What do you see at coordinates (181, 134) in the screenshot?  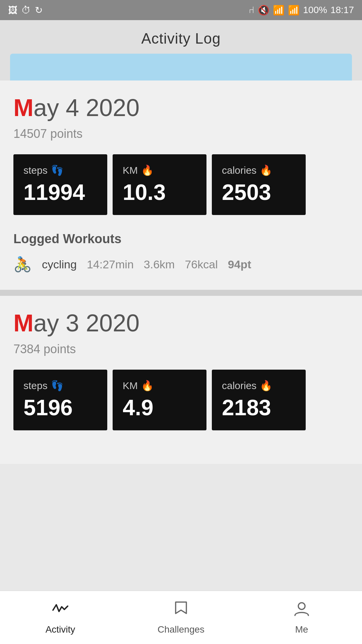 I see `day1-points: 14507 points` at bounding box center [181, 134].